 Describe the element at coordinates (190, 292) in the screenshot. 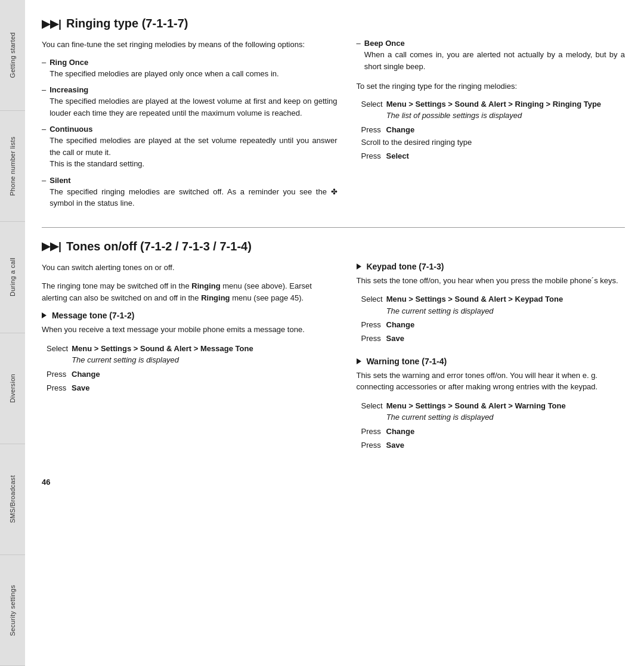

I see `section2-intro2: The ringing tone may be switched off in …` at that location.